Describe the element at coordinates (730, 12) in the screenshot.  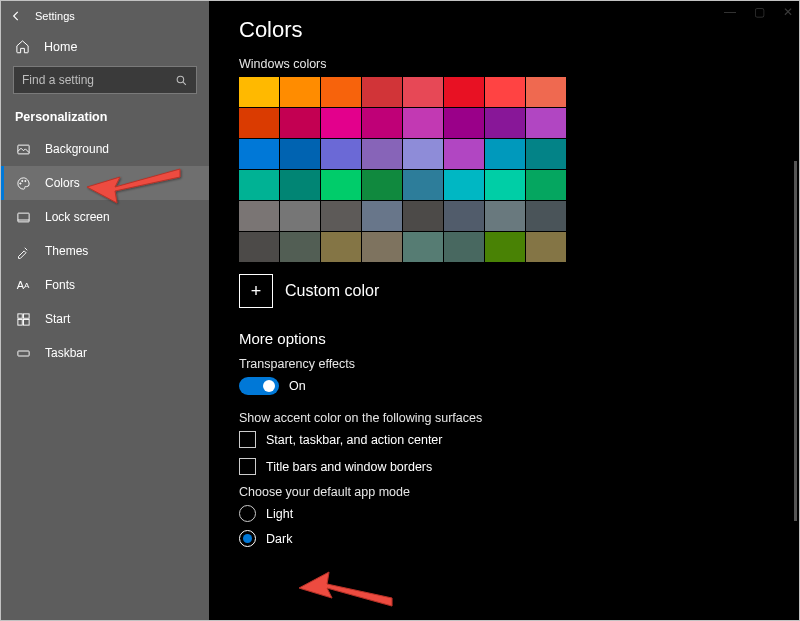
I see `minimize-button: —` at that location.